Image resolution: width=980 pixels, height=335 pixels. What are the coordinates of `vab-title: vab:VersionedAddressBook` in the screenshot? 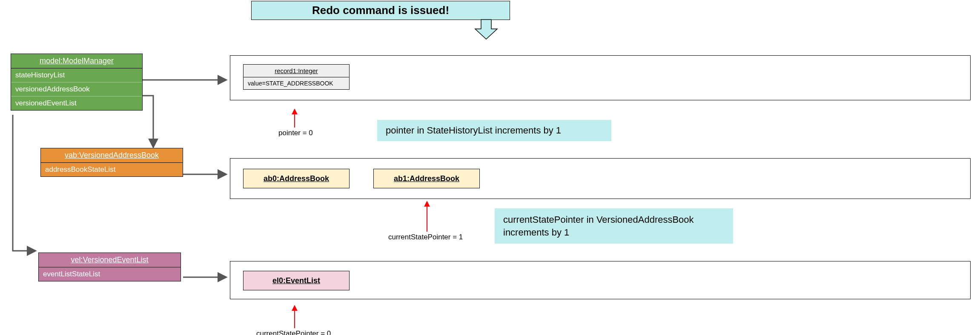 It's located at (112, 156).